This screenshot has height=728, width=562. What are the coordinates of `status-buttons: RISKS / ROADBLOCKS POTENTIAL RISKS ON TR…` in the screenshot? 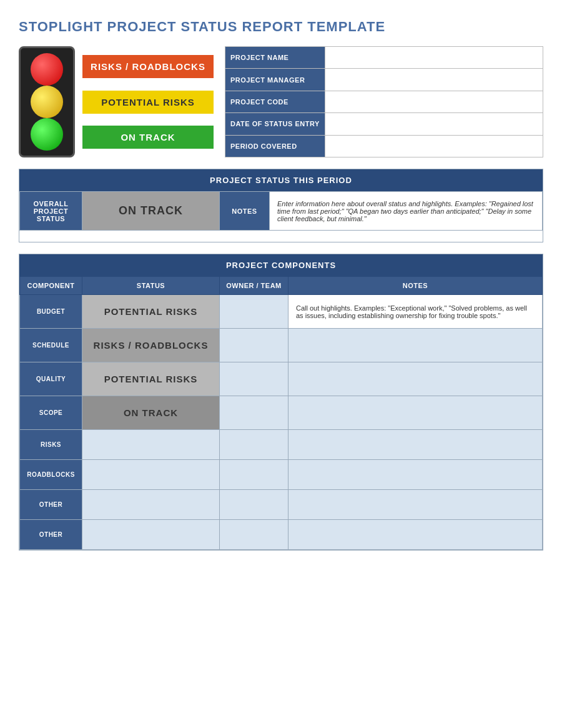 It's located at (148, 102).